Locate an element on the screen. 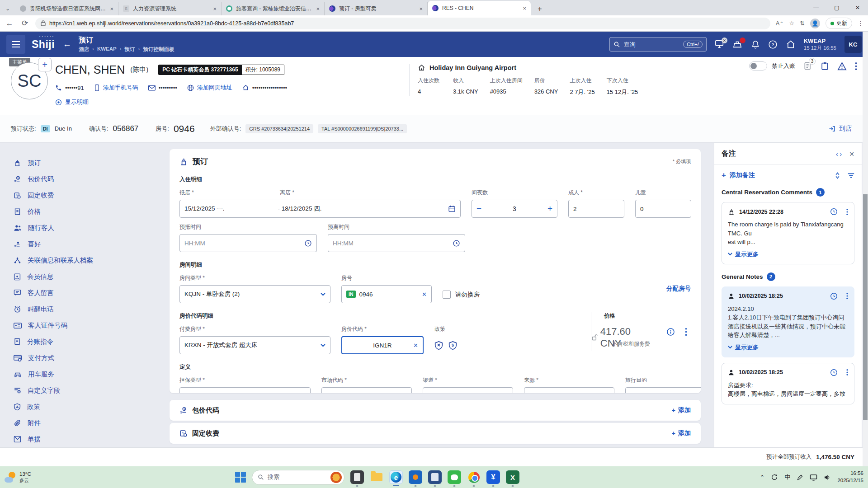  sidebar-item-attachments: 附件 is located at coordinates (91, 423).